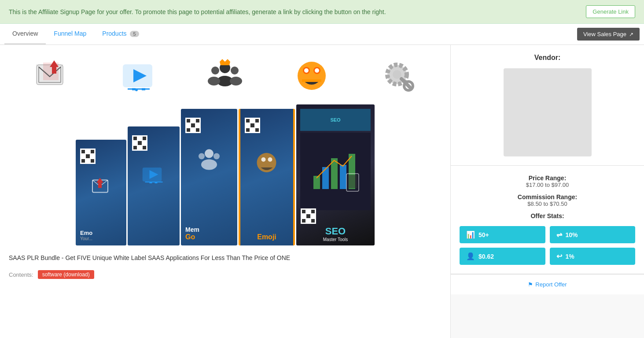 The image size is (644, 338). What do you see at coordinates (21, 275) in the screenshot?
I see `contents-label: Contents:` at bounding box center [21, 275].